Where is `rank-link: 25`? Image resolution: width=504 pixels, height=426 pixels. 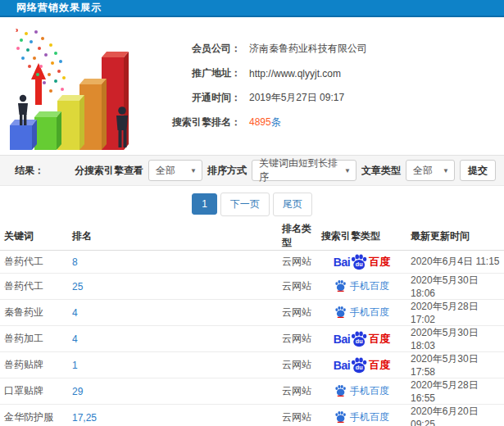
rank-link: 25 is located at coordinates (77, 287).